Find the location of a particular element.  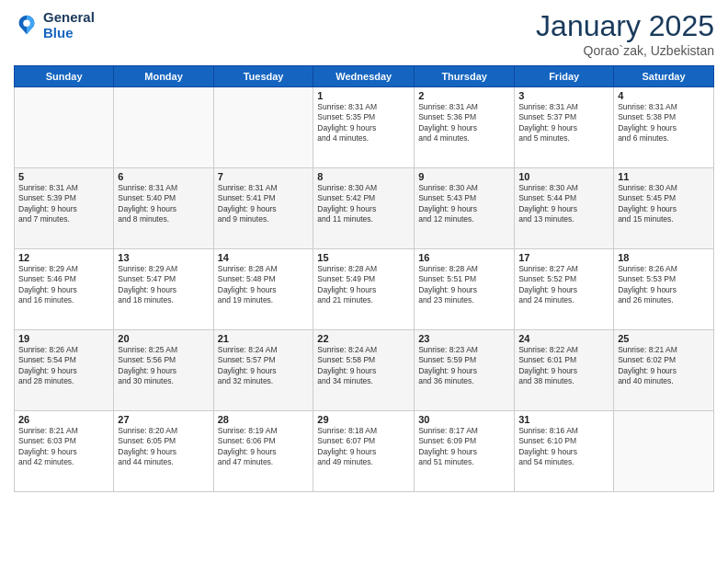

day-detail: Sunrise: 8:26 AM Sunset: 5:54 PM Dayligh… is located at coordinates (64, 366).